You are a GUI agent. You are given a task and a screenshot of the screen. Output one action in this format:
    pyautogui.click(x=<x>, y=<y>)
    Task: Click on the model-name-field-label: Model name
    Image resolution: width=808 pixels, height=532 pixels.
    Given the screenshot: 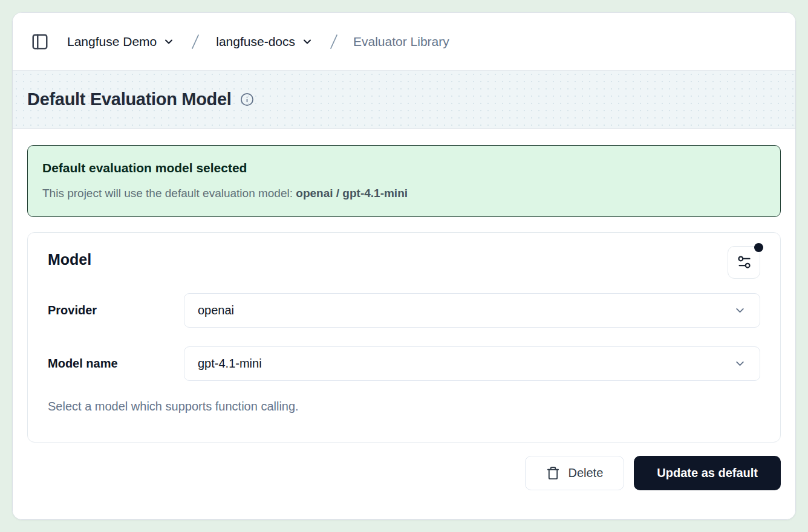 What is the action you would take?
    pyautogui.click(x=116, y=364)
    